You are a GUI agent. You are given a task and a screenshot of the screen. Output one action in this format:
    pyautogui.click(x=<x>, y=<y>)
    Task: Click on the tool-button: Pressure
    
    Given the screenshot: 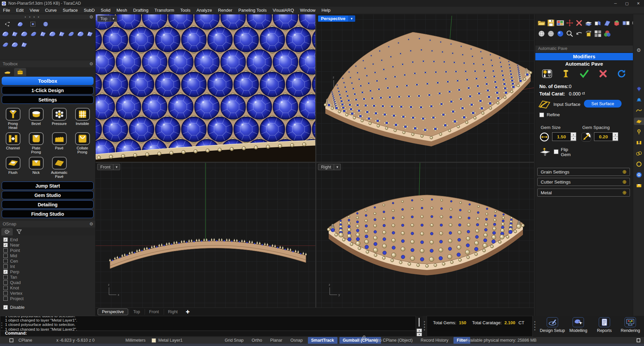 What is the action you would take?
    pyautogui.click(x=59, y=119)
    